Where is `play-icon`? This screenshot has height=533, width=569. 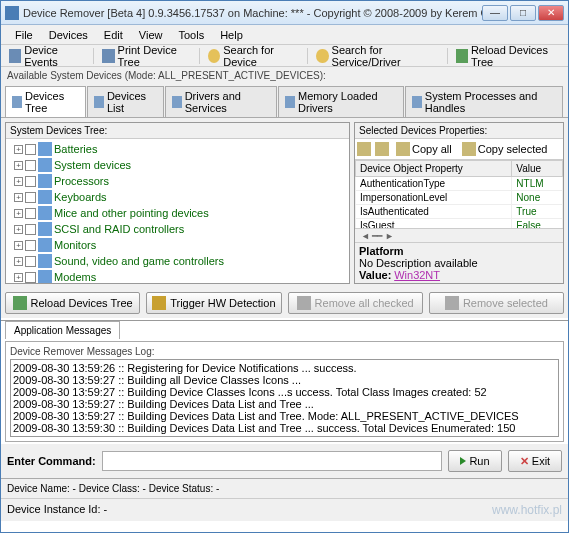
play-icon is located at coordinates (463, 461).